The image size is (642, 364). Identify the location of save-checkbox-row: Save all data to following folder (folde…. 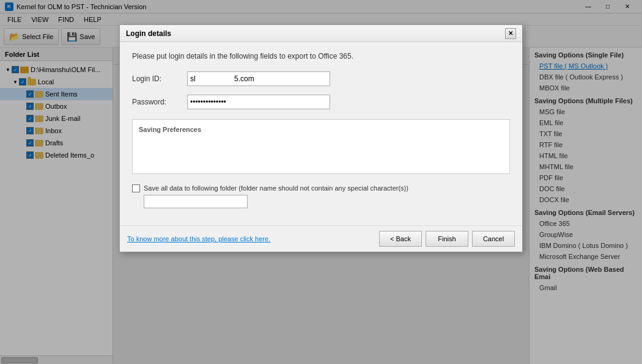
(321, 196).